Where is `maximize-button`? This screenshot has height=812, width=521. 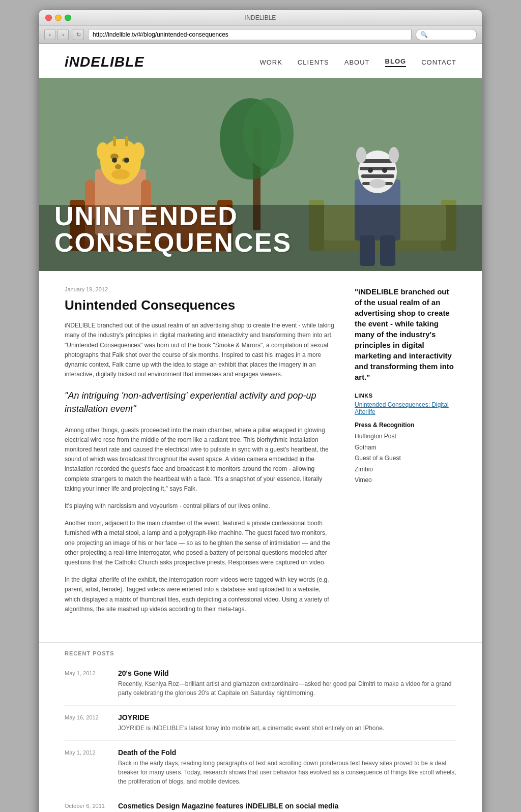 maximize-button is located at coordinates (68, 18).